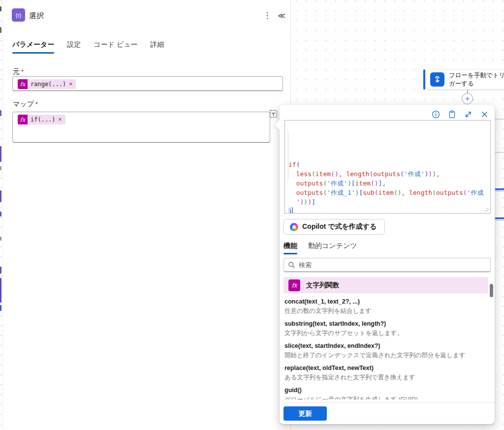 The height and width of the screenshot is (430, 504). Describe the element at coordinates (464, 80) in the screenshot. I see `trigger-card-manual: フローを手動でトリガーする` at that location.